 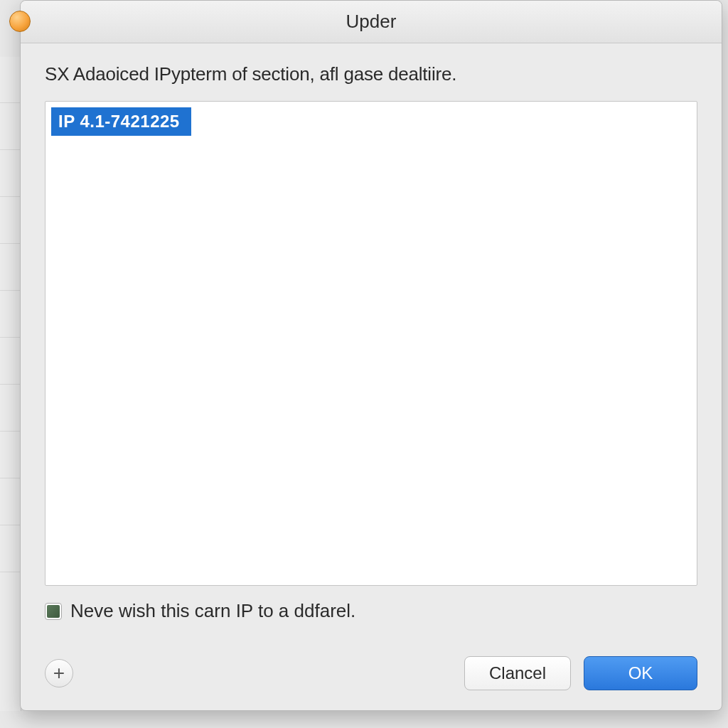 What do you see at coordinates (53, 611) in the screenshot?
I see `default-ip-checkbox` at bounding box center [53, 611].